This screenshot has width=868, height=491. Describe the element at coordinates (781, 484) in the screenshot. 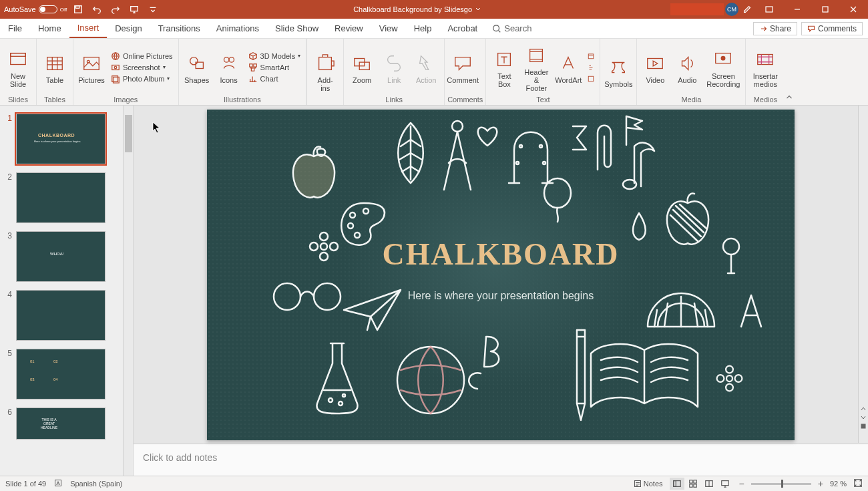

I see `zoom-slider` at that location.